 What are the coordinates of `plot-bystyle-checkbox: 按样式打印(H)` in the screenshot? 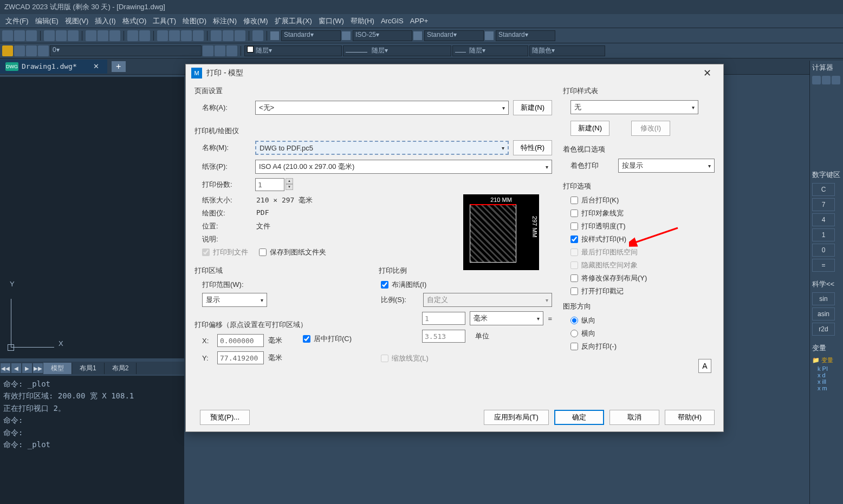 It's located at (643, 239).